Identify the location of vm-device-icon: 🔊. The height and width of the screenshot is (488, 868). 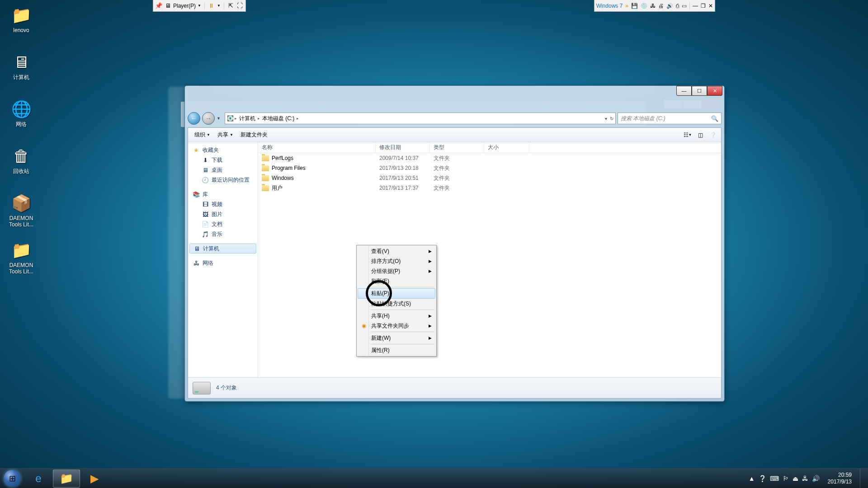
(670, 6).